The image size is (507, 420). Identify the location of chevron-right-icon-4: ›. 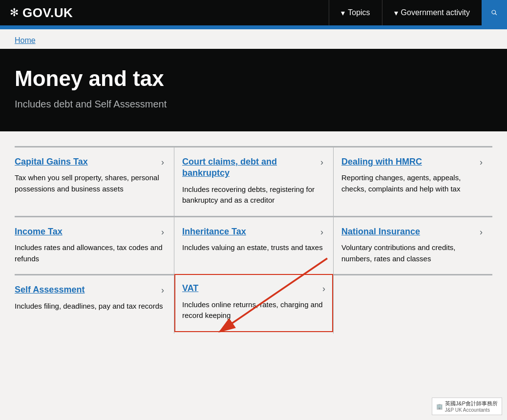
(163, 232).